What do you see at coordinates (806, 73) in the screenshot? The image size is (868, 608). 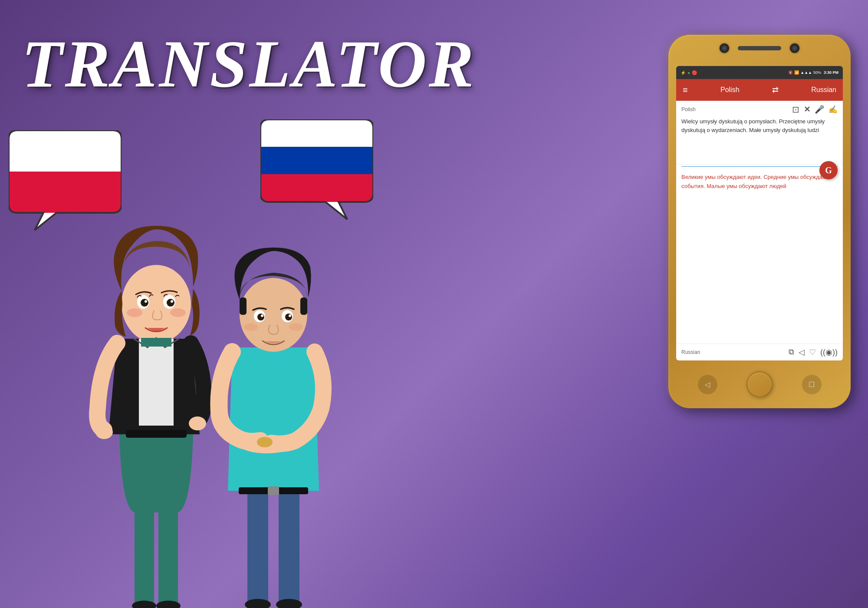 I see `signal-icon: ▲▲▲` at bounding box center [806, 73].